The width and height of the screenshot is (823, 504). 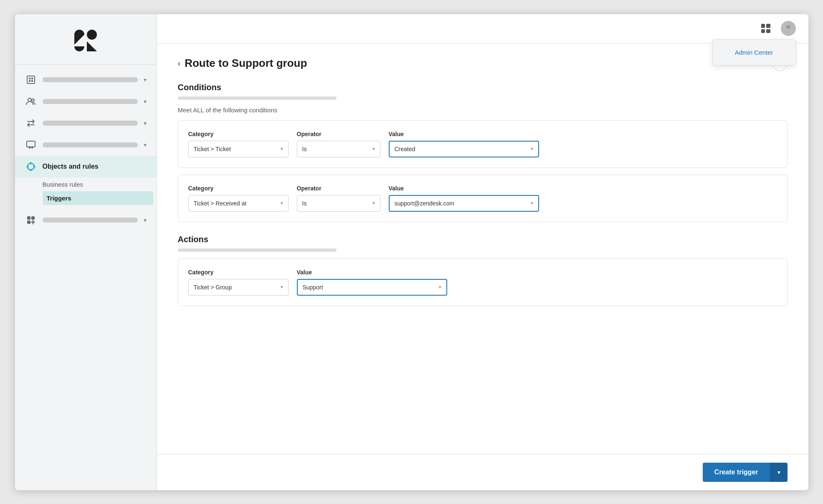 What do you see at coordinates (86, 280) in the screenshot?
I see `sidebar-nav: ▾ ▾ ▾` at bounding box center [86, 280].